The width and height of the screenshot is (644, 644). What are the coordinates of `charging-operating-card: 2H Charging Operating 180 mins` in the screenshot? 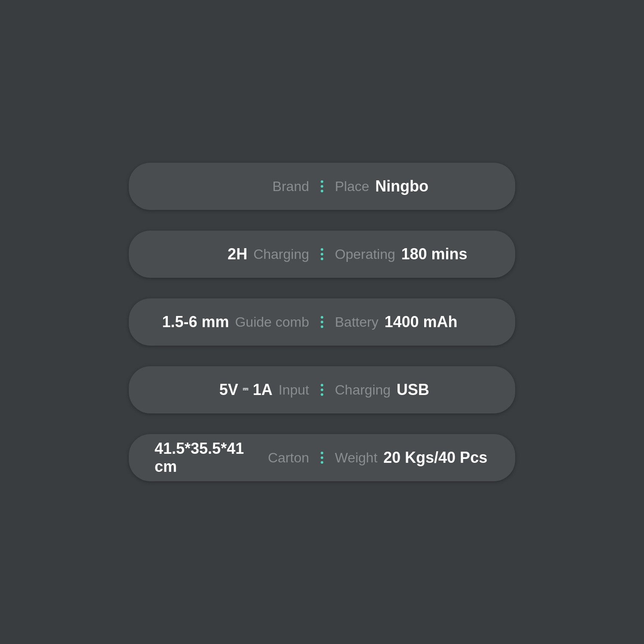 It's located at (322, 254).